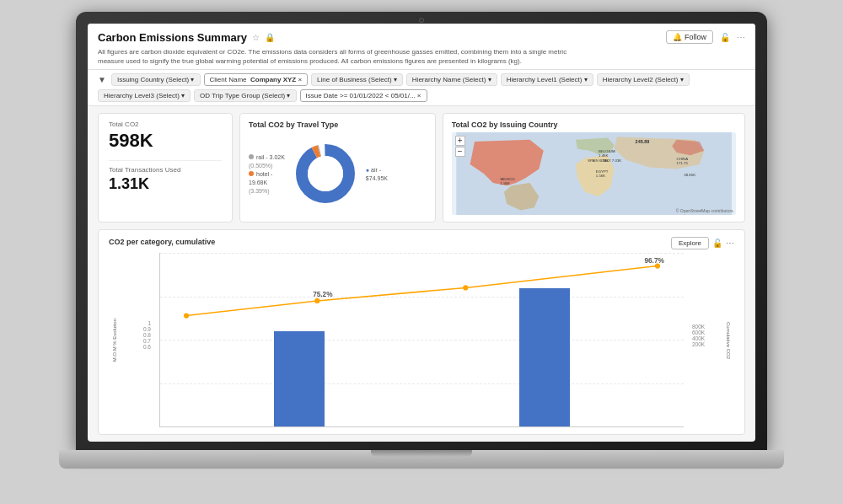 This screenshot has height=504, width=843. What do you see at coordinates (325, 174) in the screenshot?
I see `donut-svg` at bounding box center [325, 174].